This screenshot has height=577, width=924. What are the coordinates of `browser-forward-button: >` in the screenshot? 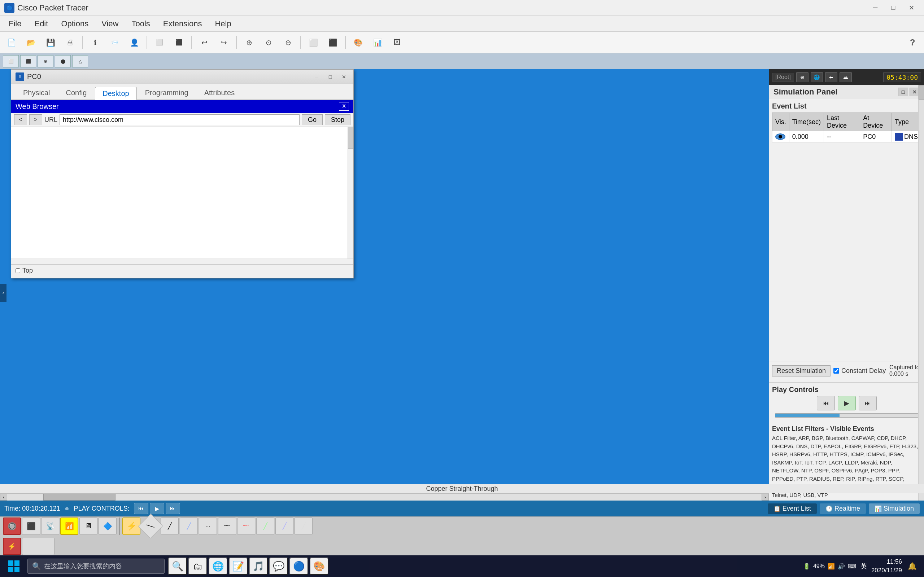 It's located at (36, 120).